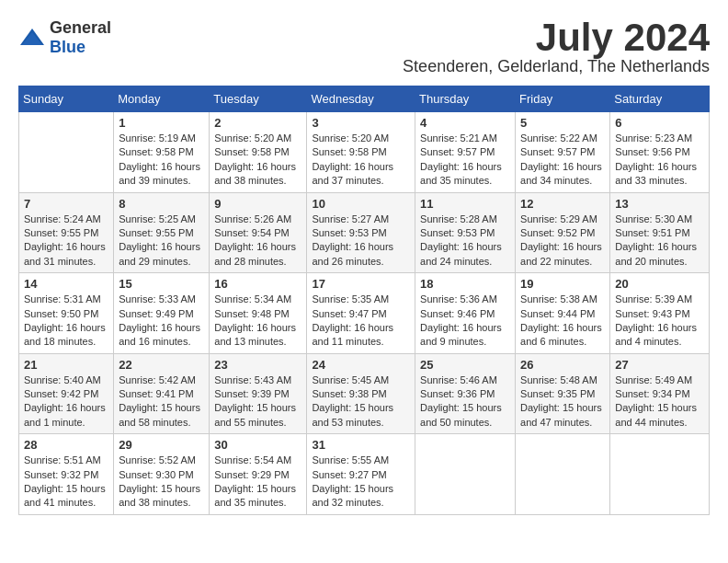  What do you see at coordinates (563, 99) in the screenshot?
I see `header-friday: Friday` at bounding box center [563, 99].